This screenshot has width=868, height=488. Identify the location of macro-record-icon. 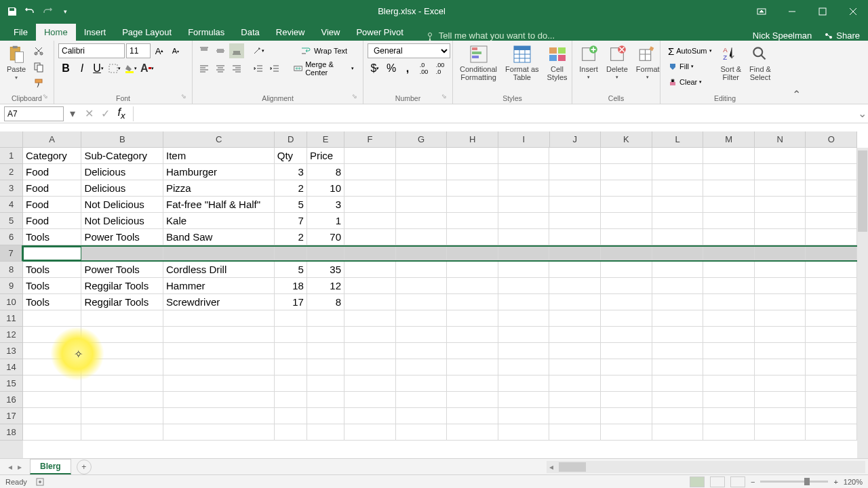
(40, 482).